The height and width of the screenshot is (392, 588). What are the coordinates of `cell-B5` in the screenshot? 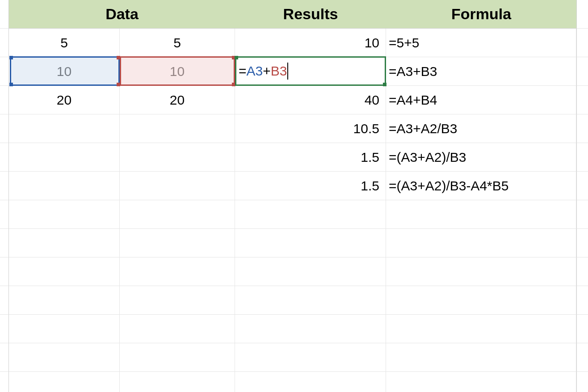 It's located at (177, 129).